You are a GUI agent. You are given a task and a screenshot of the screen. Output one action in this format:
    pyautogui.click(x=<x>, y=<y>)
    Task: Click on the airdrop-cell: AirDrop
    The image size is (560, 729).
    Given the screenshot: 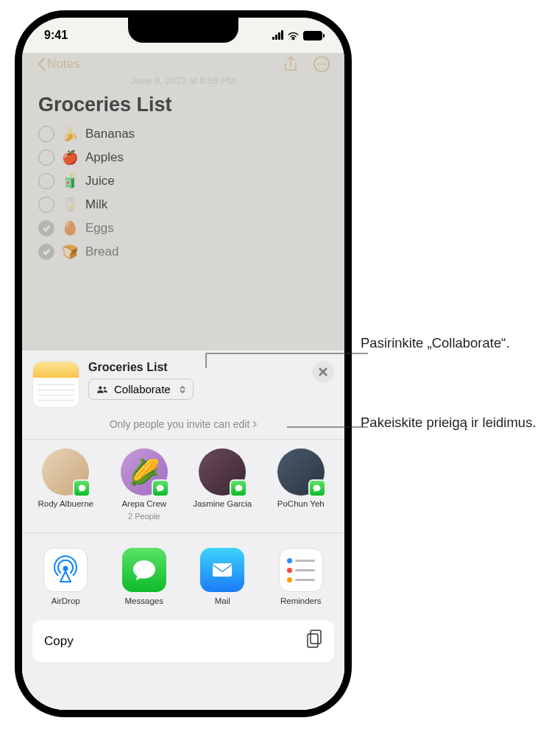 What is the action you would take?
    pyautogui.click(x=66, y=577)
    